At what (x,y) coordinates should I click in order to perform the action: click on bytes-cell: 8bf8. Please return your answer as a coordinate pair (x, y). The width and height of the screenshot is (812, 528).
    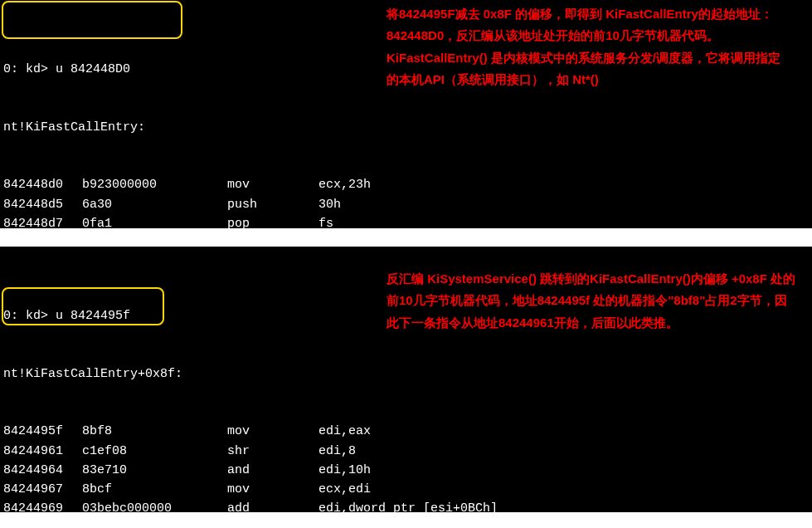
    Looking at the image, I should click on (154, 432).